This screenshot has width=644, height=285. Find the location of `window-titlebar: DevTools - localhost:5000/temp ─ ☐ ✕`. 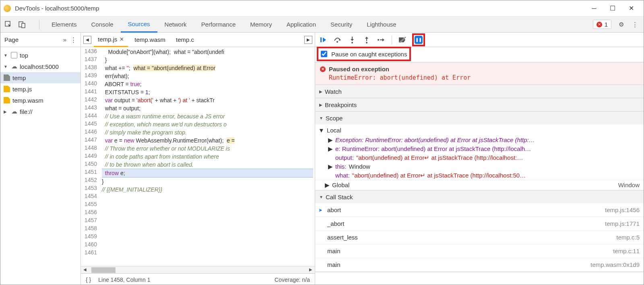

window-titlebar: DevTools - localhost:5000/temp ─ ☐ ✕ is located at coordinates (322, 8).